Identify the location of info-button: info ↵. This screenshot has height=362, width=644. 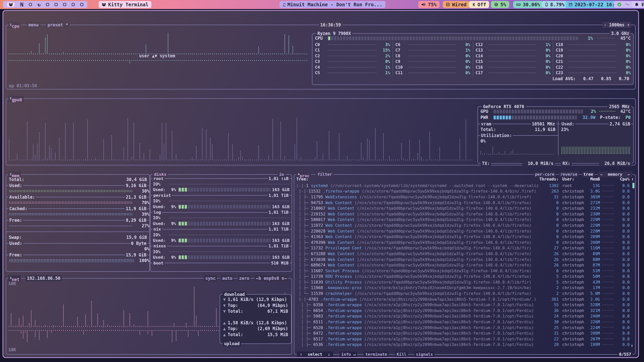
(348, 354).